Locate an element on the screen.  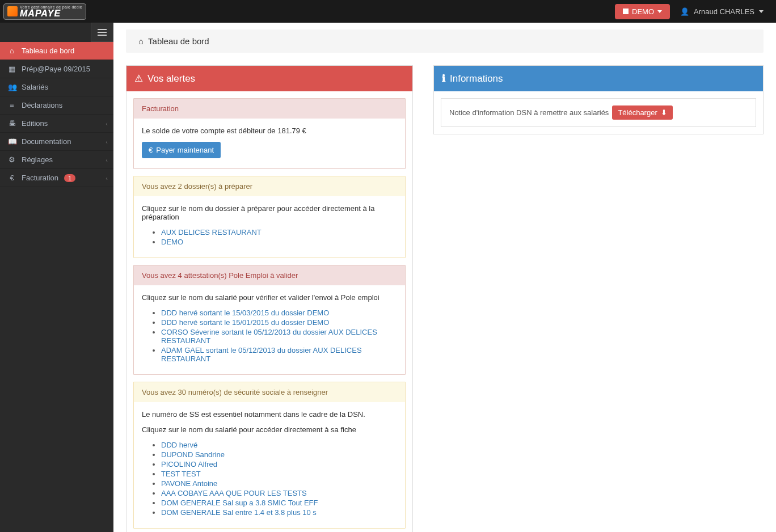
logo-icon is located at coordinates (12, 11).